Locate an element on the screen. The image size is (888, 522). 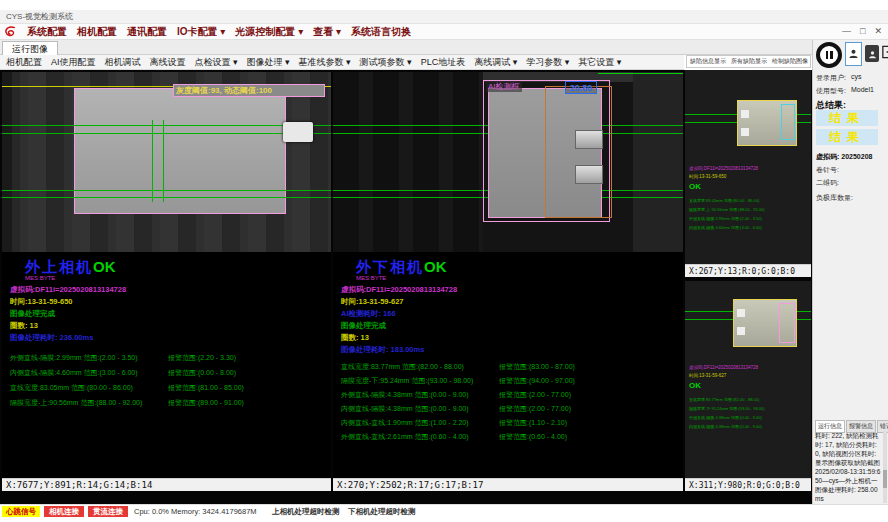
mid-camera-coords: X:270;Y:2502;R:17;G:17;B:17 is located at coordinates (508, 484).